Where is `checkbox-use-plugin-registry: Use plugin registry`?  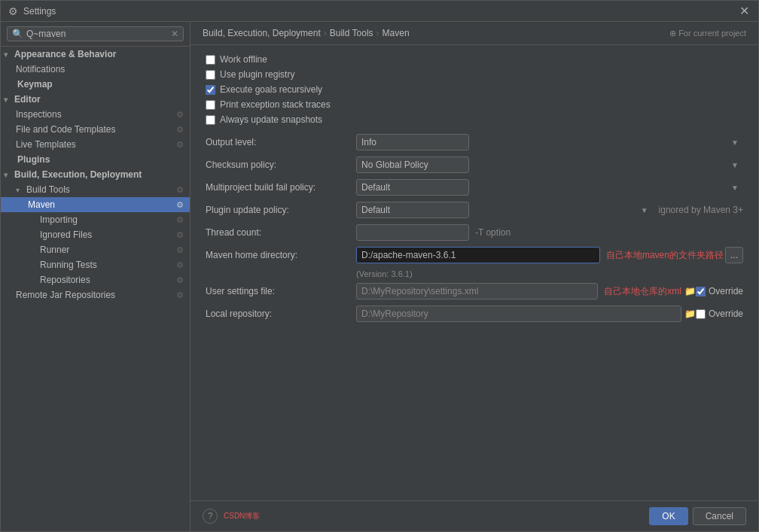 checkbox-use-plugin-registry: Use plugin registry is located at coordinates (474, 74).